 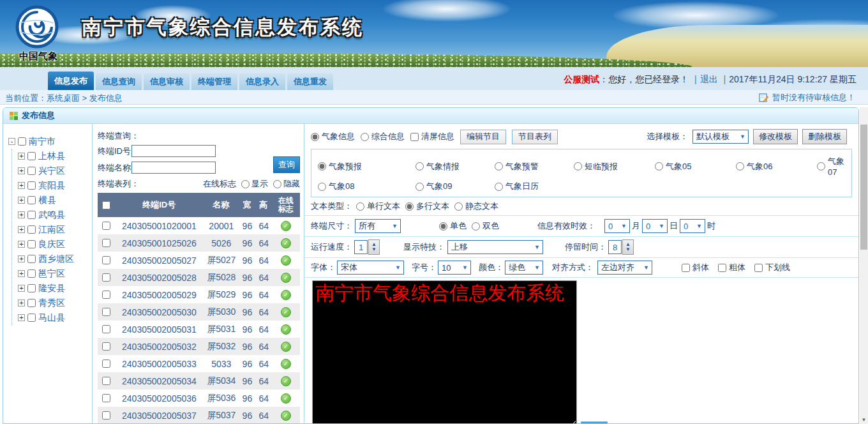 I want to click on tree-node-label: 上林县, so click(x=52, y=156).